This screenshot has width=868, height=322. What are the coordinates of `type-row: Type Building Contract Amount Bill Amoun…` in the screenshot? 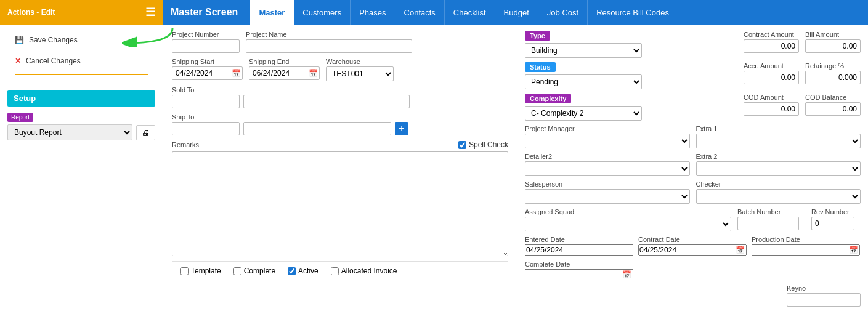 It's located at (692, 44).